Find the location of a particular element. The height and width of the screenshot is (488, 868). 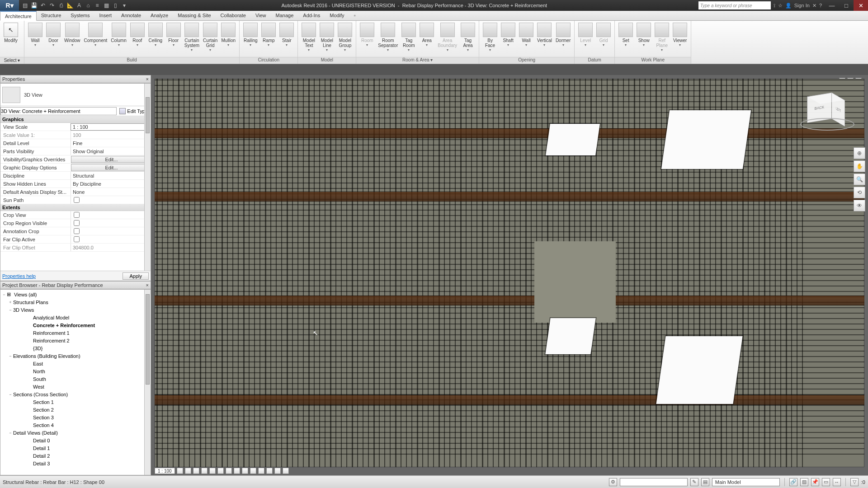

maximize-button: □ is located at coordinates (846, 5).